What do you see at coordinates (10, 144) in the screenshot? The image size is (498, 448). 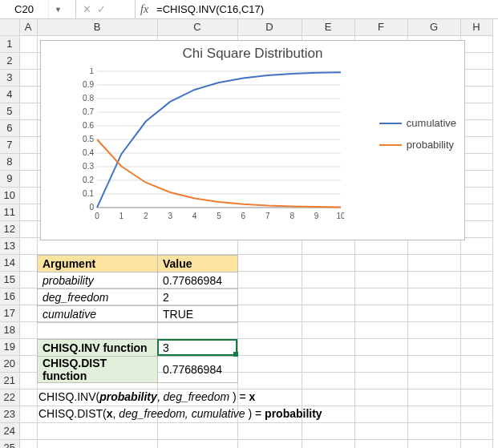 I see `row-header: 7` at bounding box center [10, 144].